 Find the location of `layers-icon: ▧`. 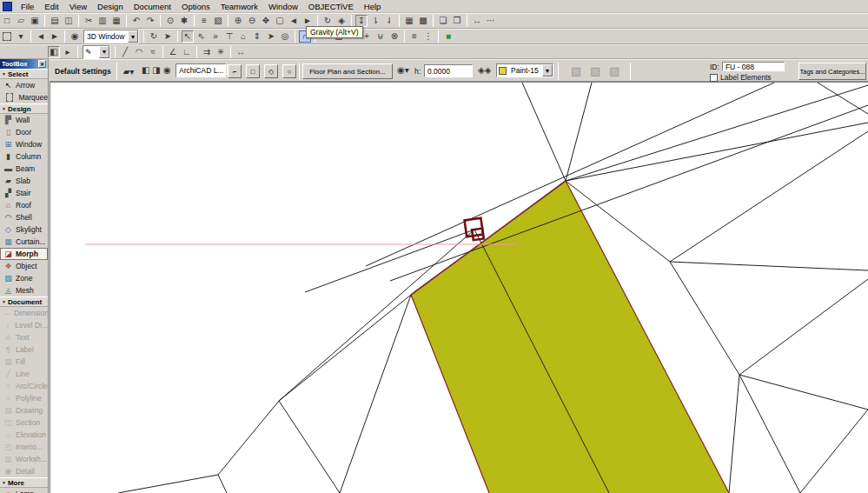

layers-icon: ▧ is located at coordinates (218, 21).